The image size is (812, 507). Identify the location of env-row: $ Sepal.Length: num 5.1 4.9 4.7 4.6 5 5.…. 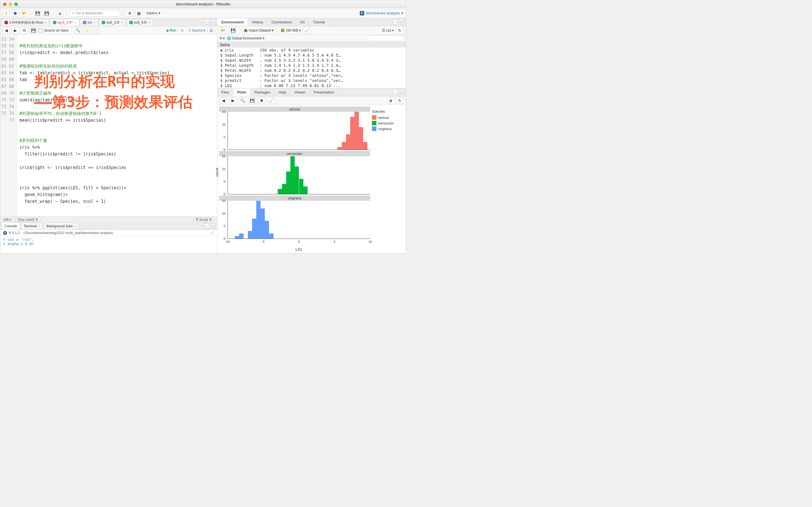
(311, 55).